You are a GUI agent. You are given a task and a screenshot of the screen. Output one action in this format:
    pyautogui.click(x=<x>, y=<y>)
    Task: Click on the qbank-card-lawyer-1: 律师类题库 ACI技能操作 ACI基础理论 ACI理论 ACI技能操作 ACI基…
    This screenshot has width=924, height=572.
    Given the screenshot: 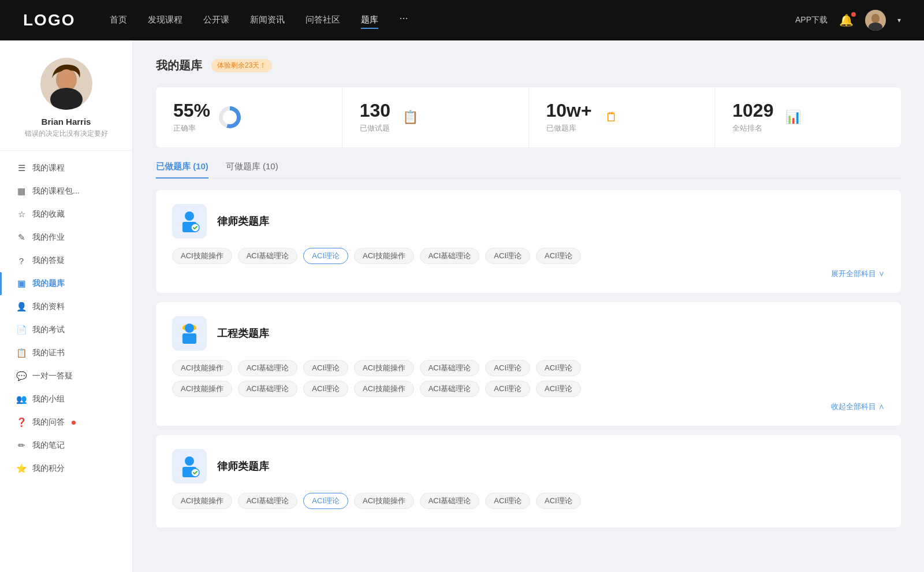 What is the action you would take?
    pyautogui.click(x=528, y=242)
    